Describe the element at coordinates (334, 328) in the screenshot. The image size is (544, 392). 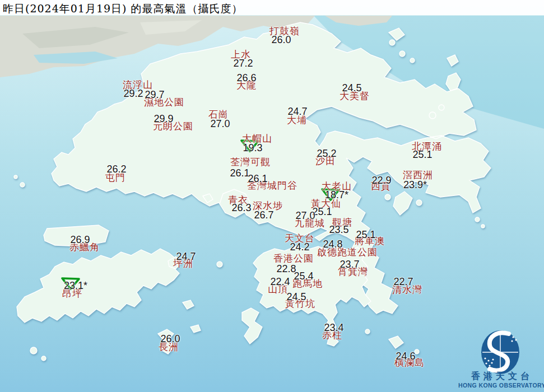
I see `station-temp: 23.4` at that location.